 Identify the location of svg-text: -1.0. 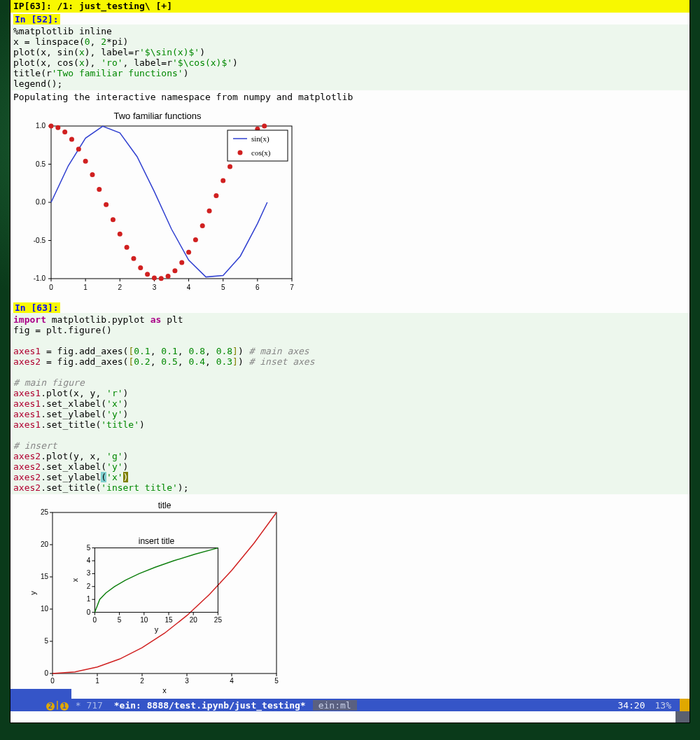
(40, 279).